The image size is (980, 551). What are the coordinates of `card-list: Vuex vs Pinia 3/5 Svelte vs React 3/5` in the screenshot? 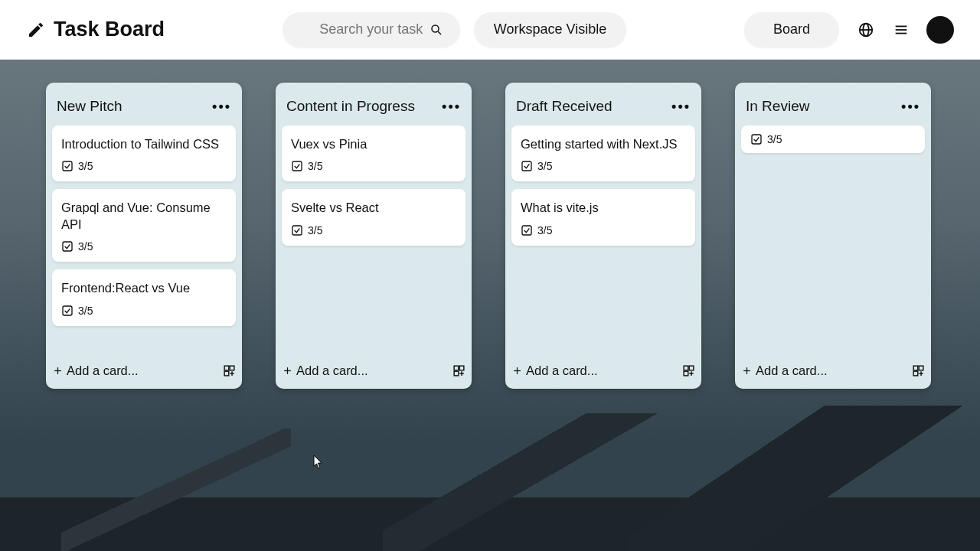 It's located at (374, 185).